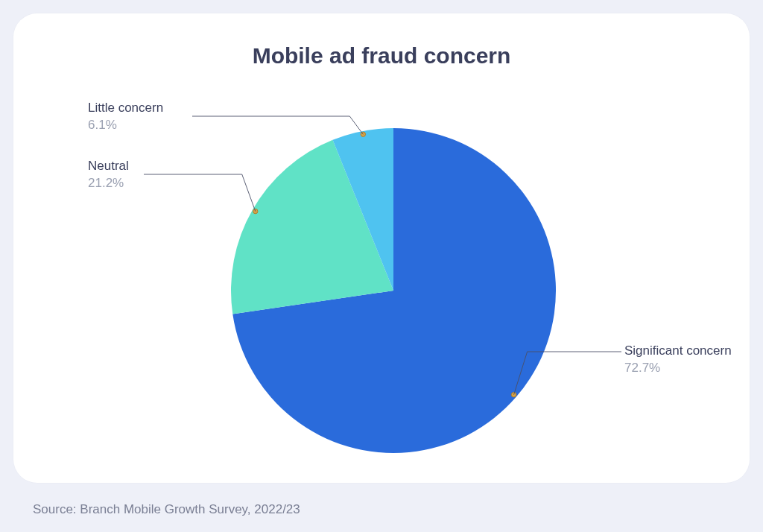 This screenshot has width=763, height=532. What do you see at coordinates (125, 117) in the screenshot?
I see `slice-label-2: Little concern6.1%` at bounding box center [125, 117].